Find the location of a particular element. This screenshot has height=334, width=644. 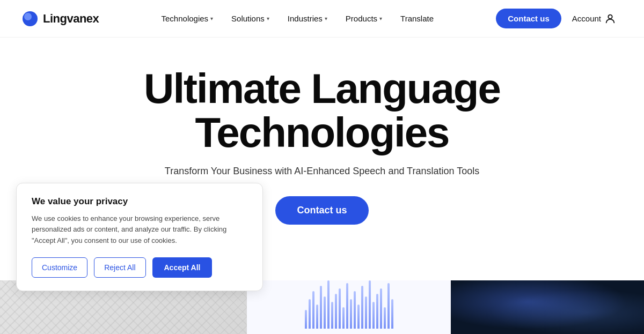

nav-solutions: Solutions ▾ is located at coordinates (250, 18).